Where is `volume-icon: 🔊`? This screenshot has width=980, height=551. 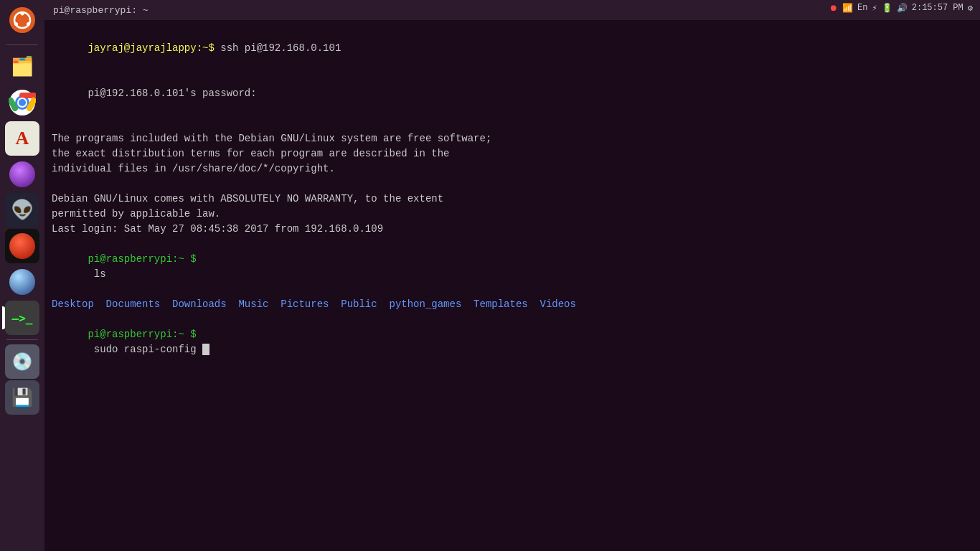
volume-icon: 🔊 is located at coordinates (903, 9).